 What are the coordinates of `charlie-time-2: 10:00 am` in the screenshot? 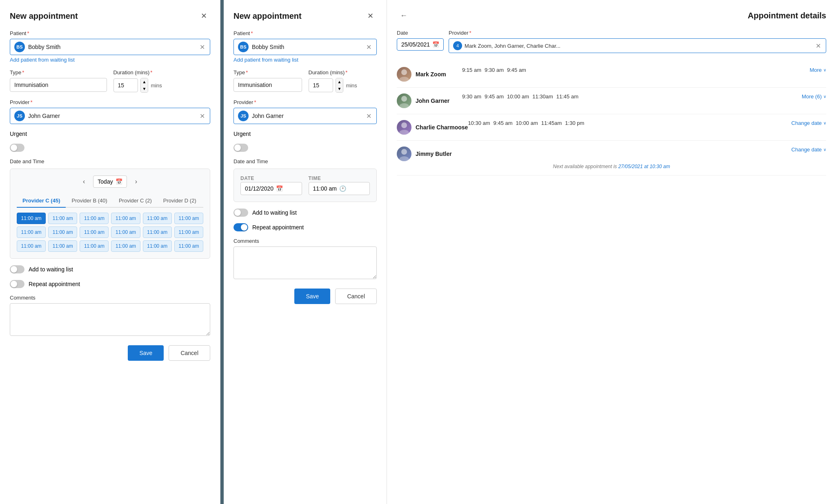 It's located at (527, 123).